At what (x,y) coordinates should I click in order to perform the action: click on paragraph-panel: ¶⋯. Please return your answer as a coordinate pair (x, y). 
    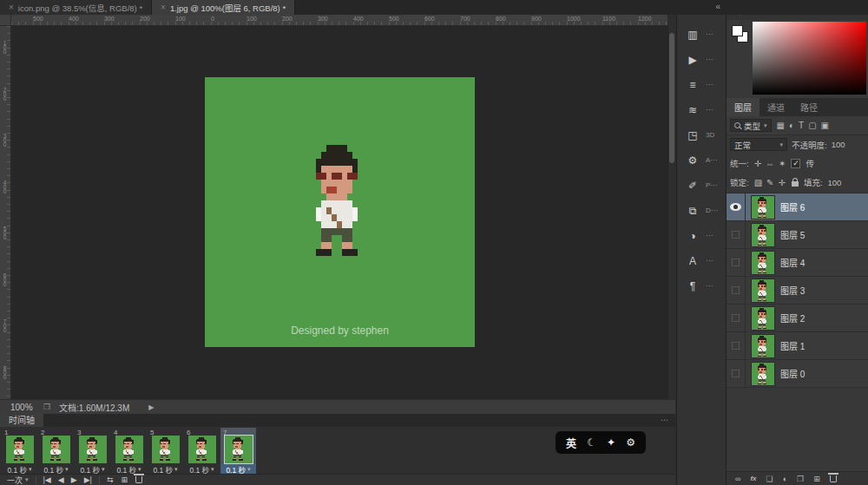
    Looking at the image, I should click on (701, 286).